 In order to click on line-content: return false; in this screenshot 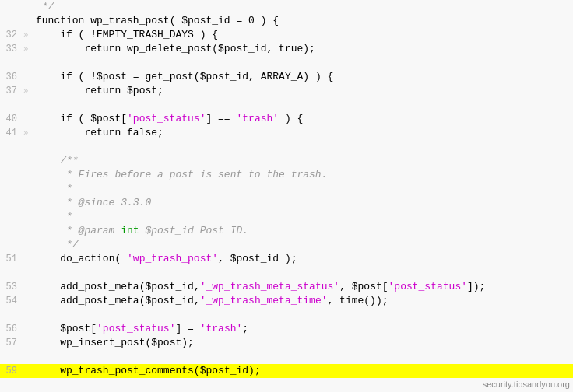, I will do `click(304, 133)`.